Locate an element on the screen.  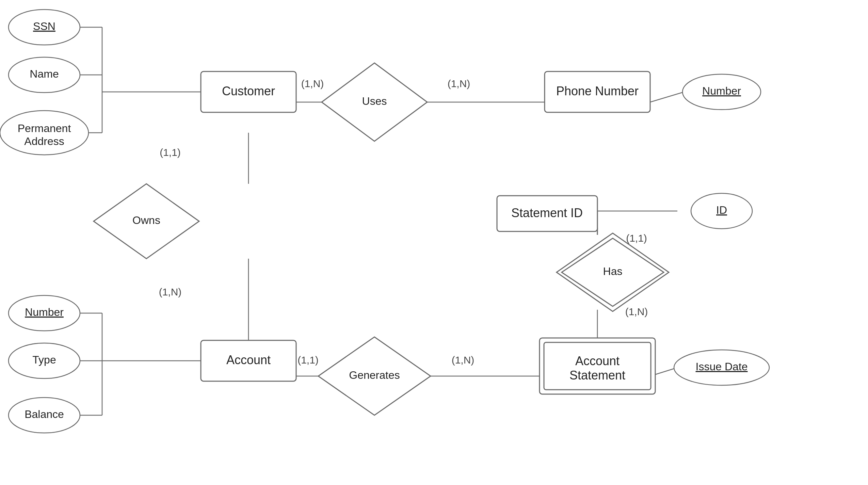
stmt-id-val-label: ID is located at coordinates (722, 210).